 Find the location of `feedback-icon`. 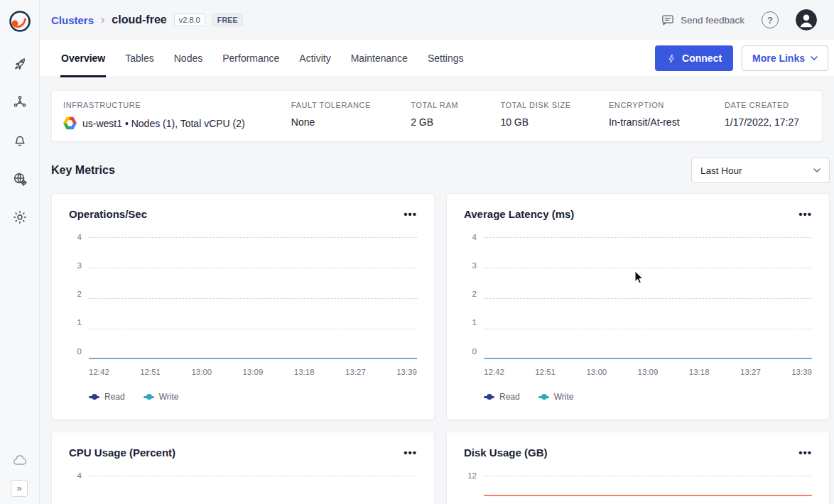

feedback-icon is located at coordinates (668, 20).